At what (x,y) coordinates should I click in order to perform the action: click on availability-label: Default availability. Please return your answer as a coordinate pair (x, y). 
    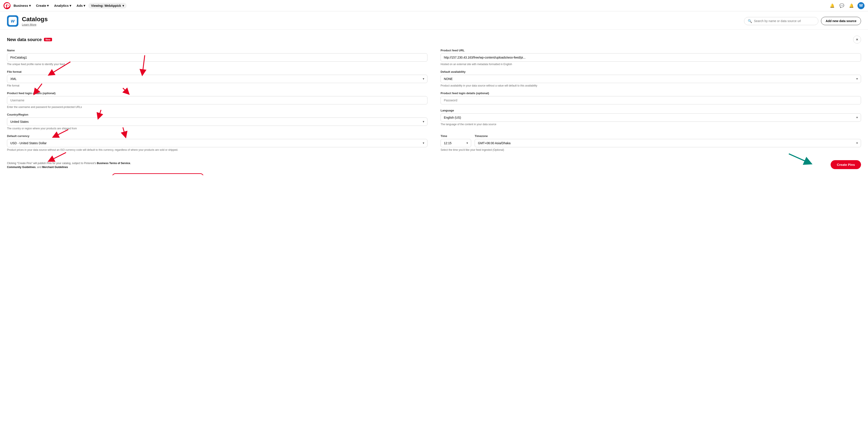
    Looking at the image, I should click on (651, 72).